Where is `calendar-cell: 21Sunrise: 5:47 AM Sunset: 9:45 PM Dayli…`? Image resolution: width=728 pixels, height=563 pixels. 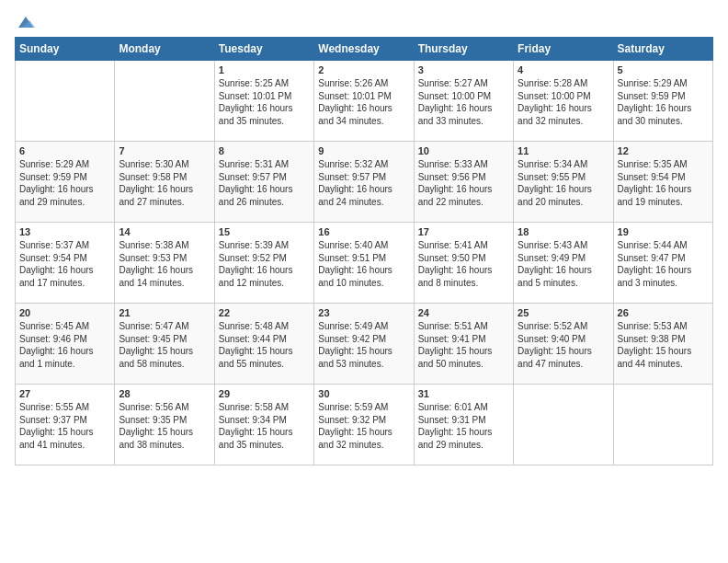 calendar-cell: 21Sunrise: 5:47 AM Sunset: 9:45 PM Dayli… is located at coordinates (165, 344).